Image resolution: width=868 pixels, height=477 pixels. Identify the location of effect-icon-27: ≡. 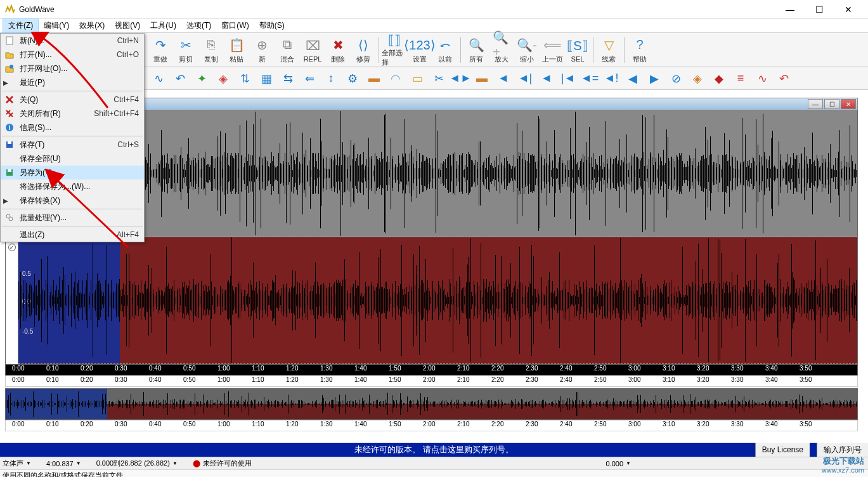
(741, 79).